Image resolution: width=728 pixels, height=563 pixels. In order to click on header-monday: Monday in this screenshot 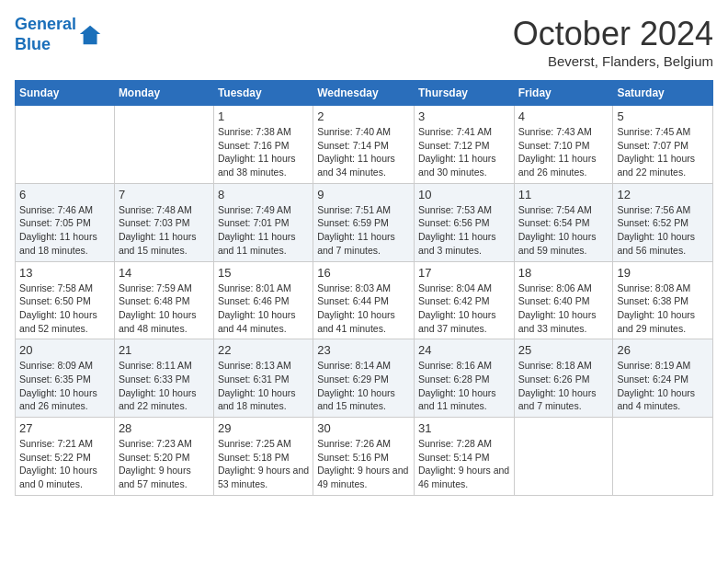, I will do `click(164, 94)`.